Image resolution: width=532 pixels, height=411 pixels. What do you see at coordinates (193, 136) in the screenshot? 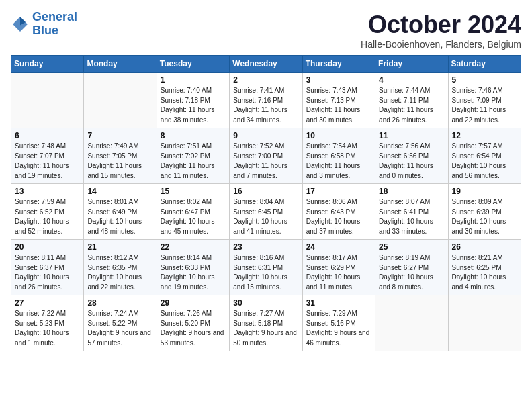
I see `day-number: 8` at bounding box center [193, 136].